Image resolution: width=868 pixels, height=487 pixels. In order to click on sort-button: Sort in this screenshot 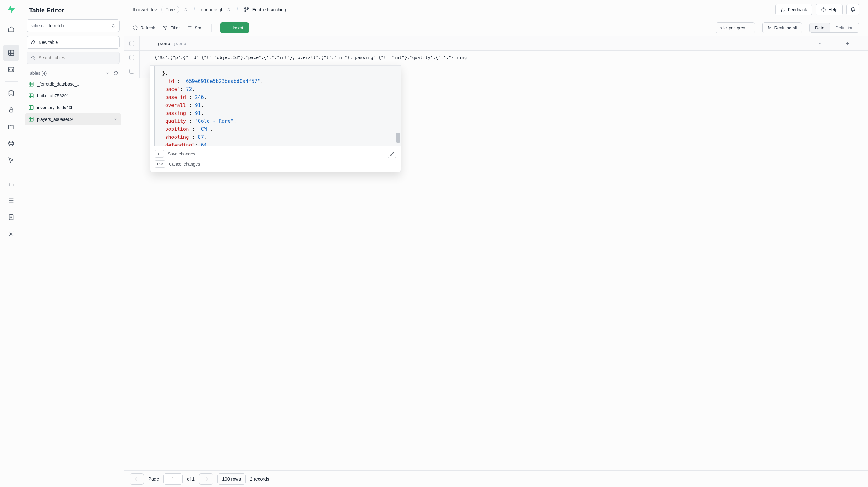, I will do `click(195, 28)`.